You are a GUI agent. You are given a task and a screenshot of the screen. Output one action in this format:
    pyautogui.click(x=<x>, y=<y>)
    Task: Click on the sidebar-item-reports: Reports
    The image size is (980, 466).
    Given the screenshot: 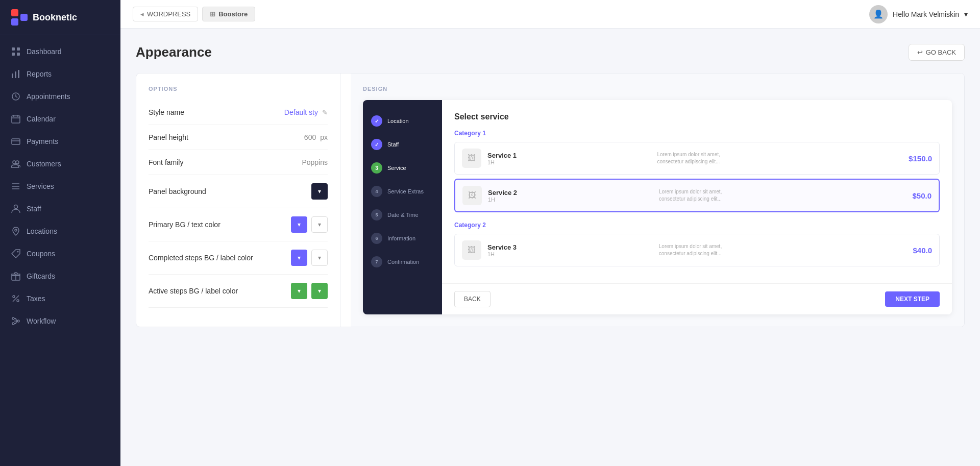 What is the action you would take?
    pyautogui.click(x=60, y=74)
    